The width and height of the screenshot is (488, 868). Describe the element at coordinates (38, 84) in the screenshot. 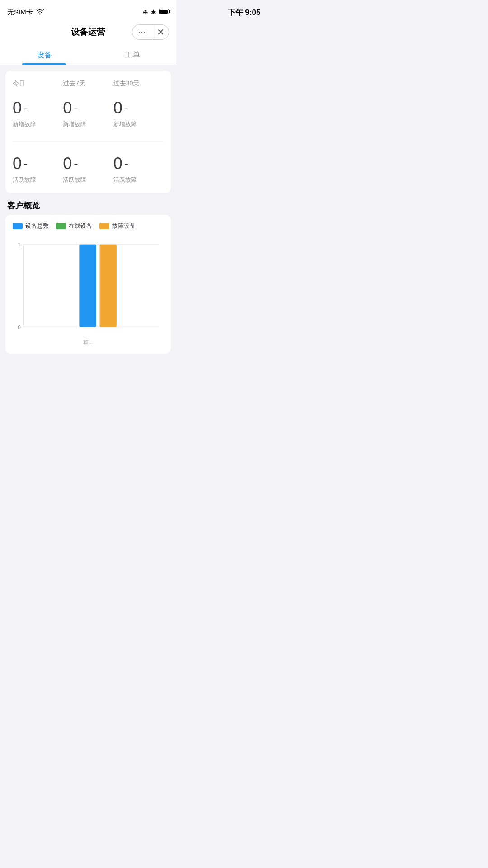

I see `period-today: 今日` at that location.